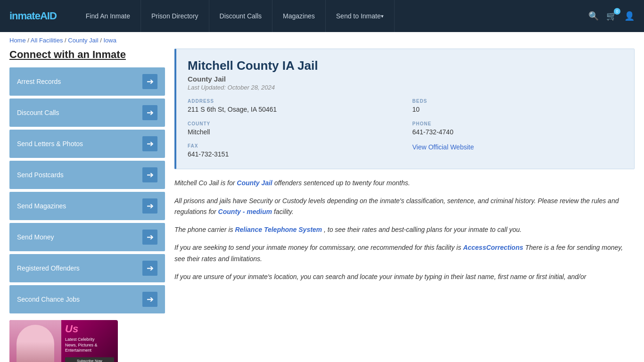 The height and width of the screenshot is (362, 644). Describe the element at coordinates (322, 16) in the screenshot. I see `header: inmateAID Find An Inmate Prison Director…` at that location.